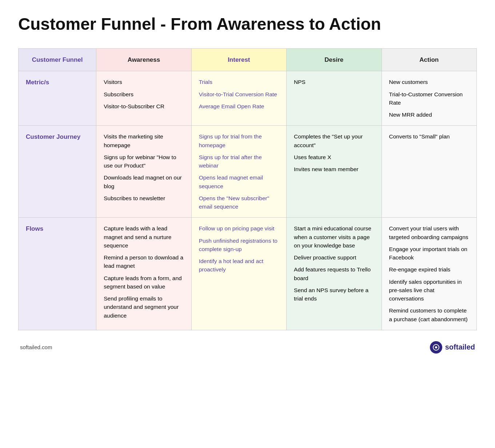 This screenshot has height=448, width=495. Describe the element at coordinates (144, 283) in the screenshot. I see `list-item: Capture leads from a form, and segment b…` at that location.